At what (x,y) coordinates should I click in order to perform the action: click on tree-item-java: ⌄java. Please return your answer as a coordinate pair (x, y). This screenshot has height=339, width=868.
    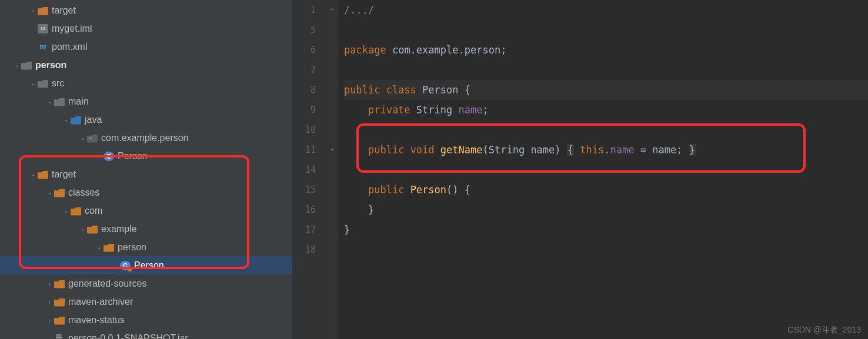
    Looking at the image, I should click on (146, 120).